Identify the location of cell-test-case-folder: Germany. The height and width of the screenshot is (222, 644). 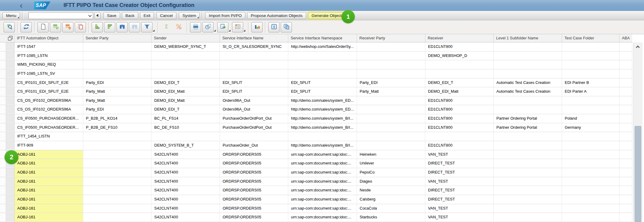
(591, 128).